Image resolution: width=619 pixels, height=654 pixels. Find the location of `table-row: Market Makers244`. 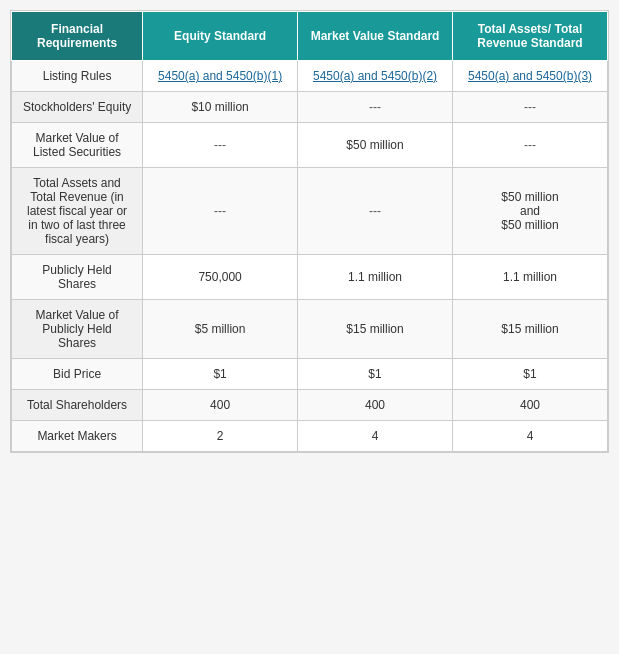

table-row: Market Makers244 is located at coordinates (310, 436).